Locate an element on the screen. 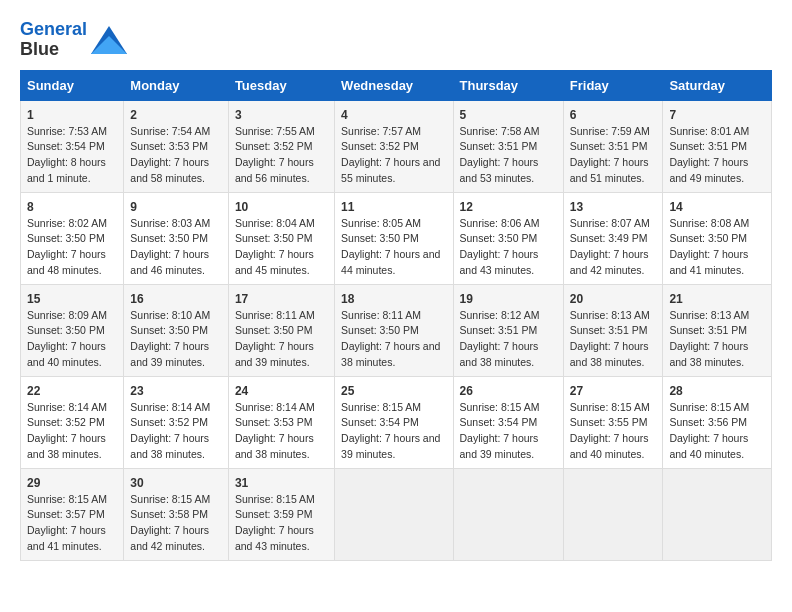 This screenshot has height=612, width=792. calendar-cell: 17Sunrise: 8:11 AMSunset: 3:50 PMDayligh… is located at coordinates (281, 330).